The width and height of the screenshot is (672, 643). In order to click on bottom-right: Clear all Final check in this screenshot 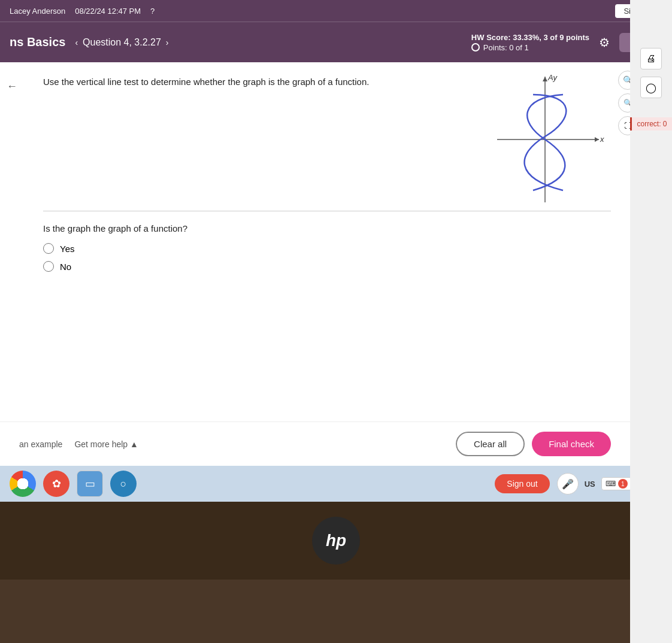, I will do `click(533, 444)`.